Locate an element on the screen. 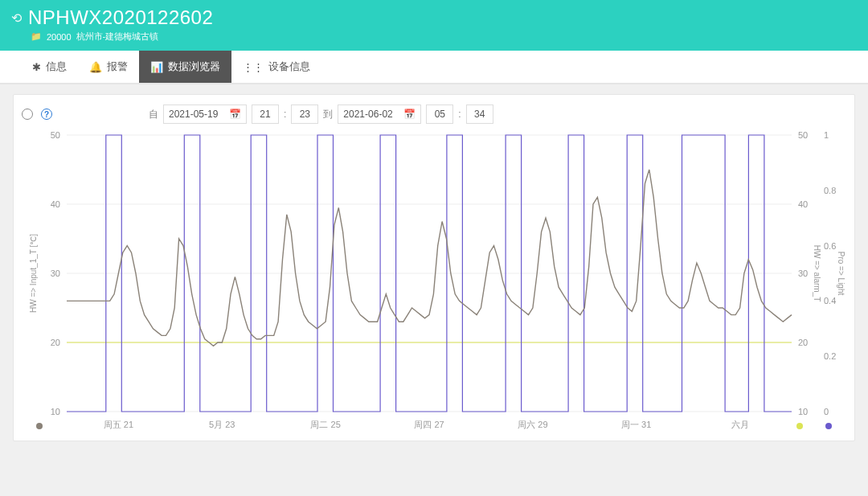  clock-icon is located at coordinates (27, 114).